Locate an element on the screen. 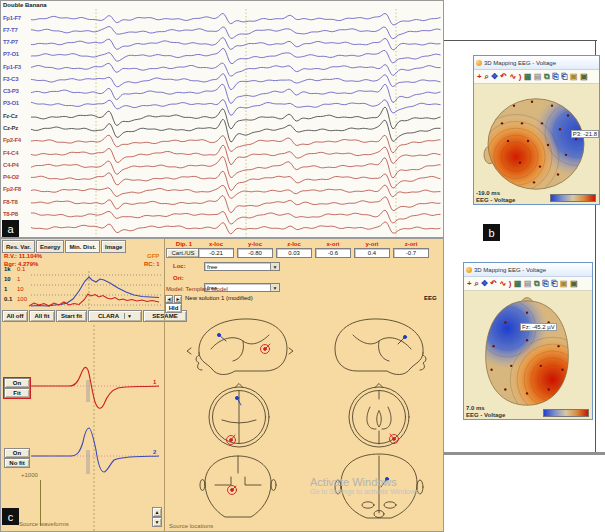 The image size is (605, 532). start-fit-button: Start fit is located at coordinates (72, 316).